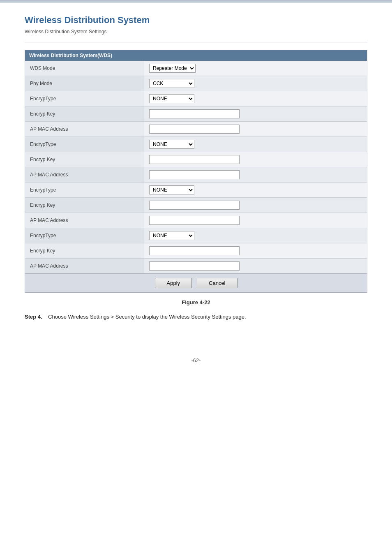 The width and height of the screenshot is (392, 555). What do you see at coordinates (172, 190) in the screenshot?
I see `row-select-8: NONEWEPAES` at bounding box center [172, 190].